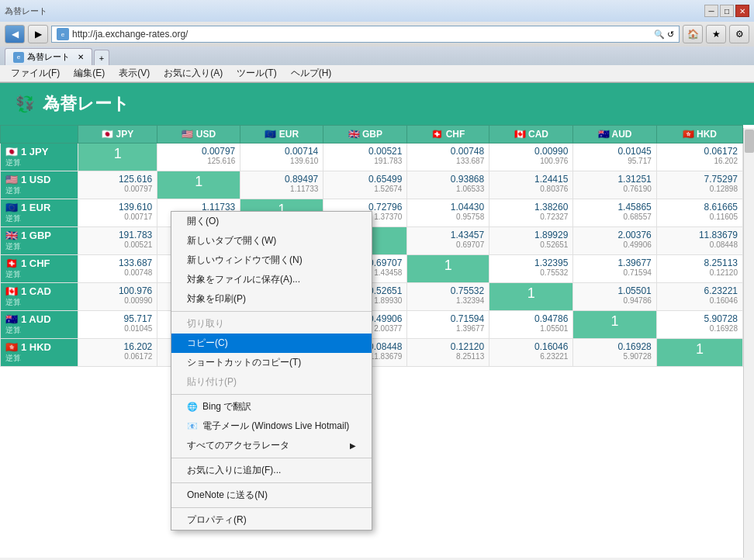 The width and height of the screenshot is (754, 560). I want to click on rate-cell: 0.12120 8.25113, so click(448, 353).